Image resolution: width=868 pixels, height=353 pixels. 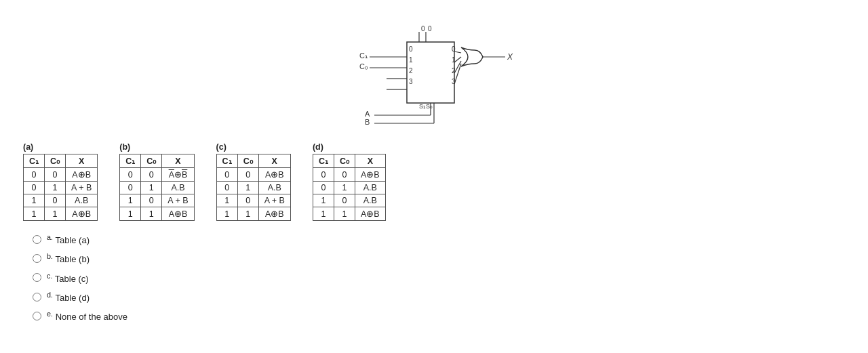 I want to click on option-label-c: c. Table (c), so click(x=68, y=278).